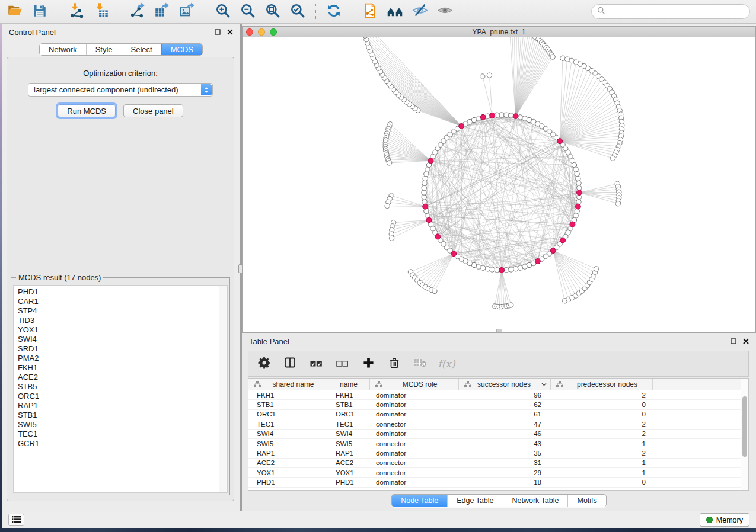 This screenshot has width=756, height=532. What do you see at coordinates (223, 389) in the screenshot?
I see `list-scrollbar` at bounding box center [223, 389].